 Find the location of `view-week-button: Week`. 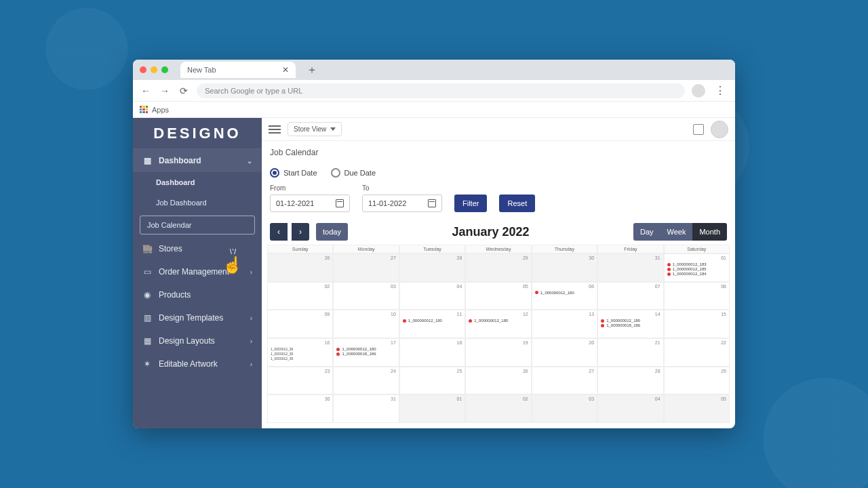

view-week-button: Week is located at coordinates (677, 232).